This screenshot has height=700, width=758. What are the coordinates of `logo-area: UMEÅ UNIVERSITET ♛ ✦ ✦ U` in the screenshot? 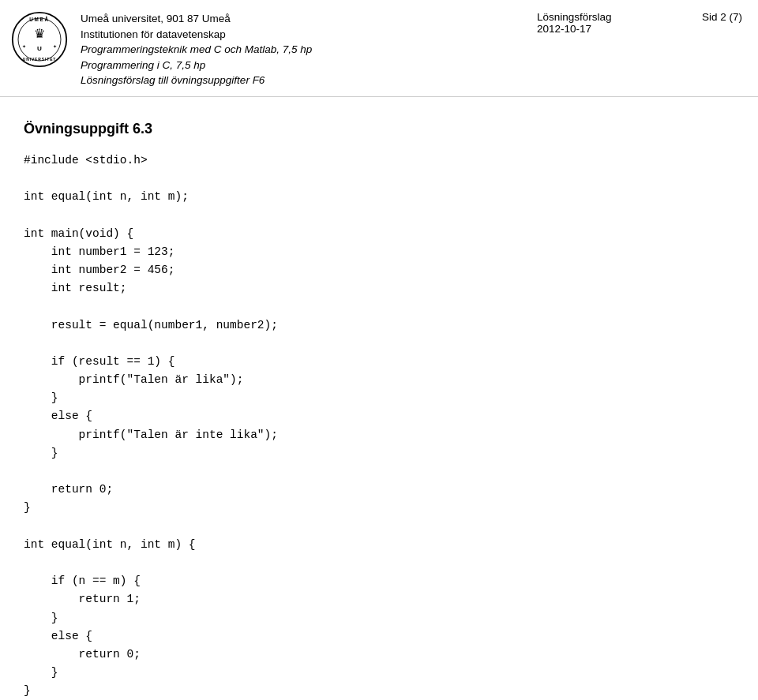 It's located at (39, 39).